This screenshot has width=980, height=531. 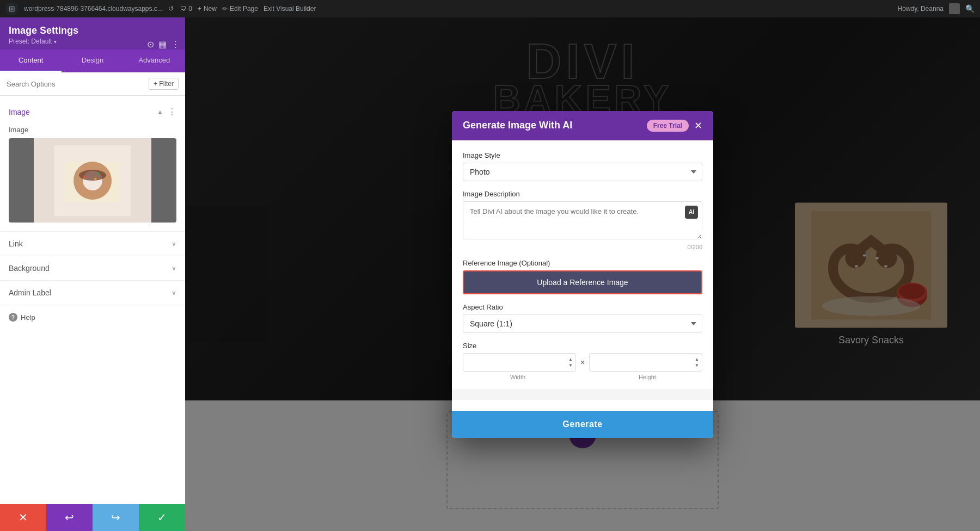 What do you see at coordinates (162, 517) in the screenshot?
I see `save-button: ✓` at bounding box center [162, 517].